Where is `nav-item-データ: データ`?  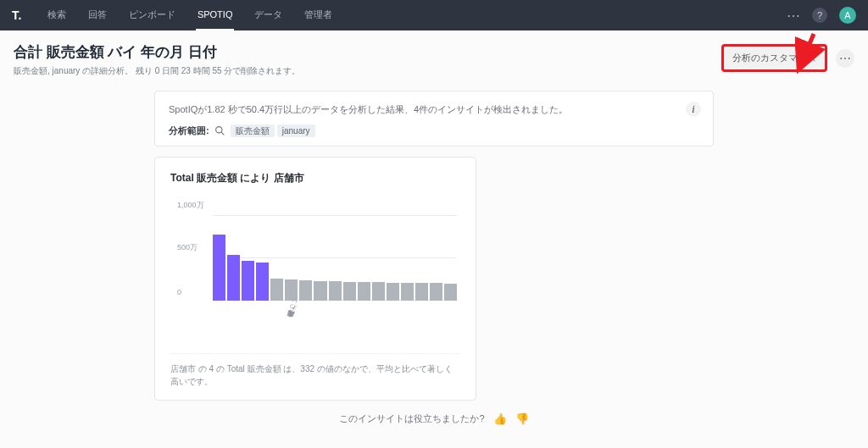
nav-item-データ: データ is located at coordinates (268, 16).